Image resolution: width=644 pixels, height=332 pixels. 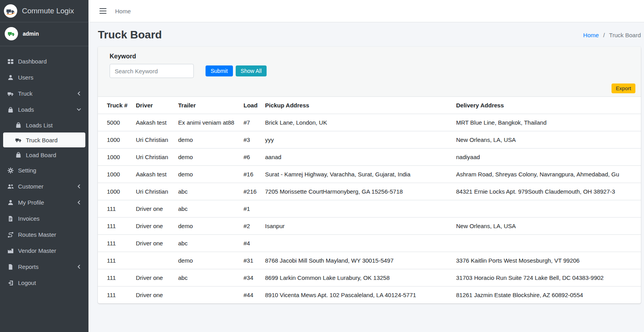 I want to click on breadcrumb-current: Truck Board, so click(x=625, y=35).